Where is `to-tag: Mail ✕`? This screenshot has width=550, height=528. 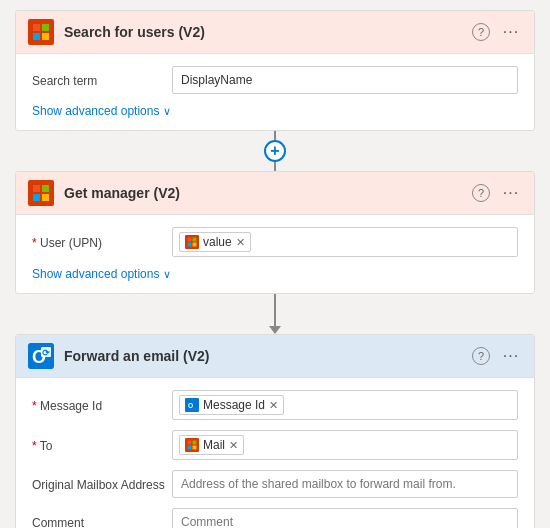
to-tag: Mail ✕ is located at coordinates (212, 445).